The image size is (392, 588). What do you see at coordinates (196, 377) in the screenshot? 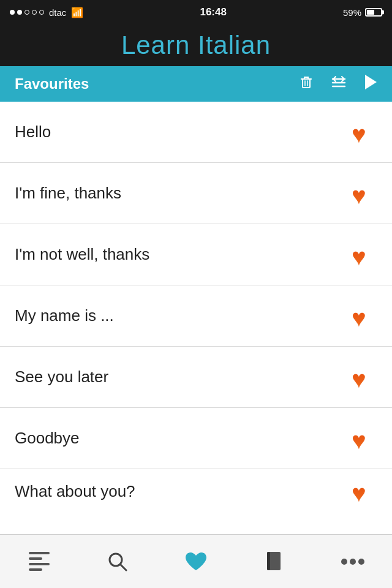
I see `list-item: See you later` at bounding box center [196, 377].